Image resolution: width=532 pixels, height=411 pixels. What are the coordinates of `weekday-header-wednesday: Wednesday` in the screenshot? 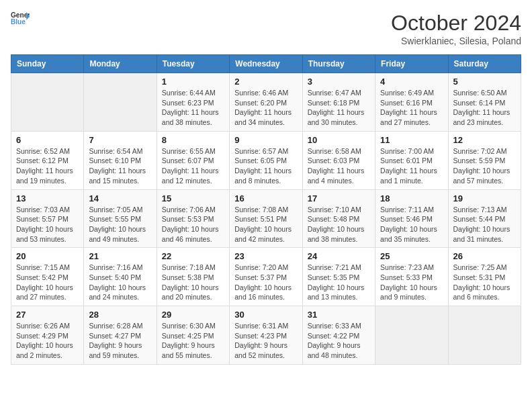 It's located at (266, 64).